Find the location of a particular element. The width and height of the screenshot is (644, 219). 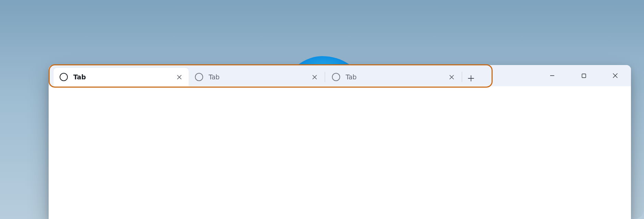

minimize-button is located at coordinates (552, 76).